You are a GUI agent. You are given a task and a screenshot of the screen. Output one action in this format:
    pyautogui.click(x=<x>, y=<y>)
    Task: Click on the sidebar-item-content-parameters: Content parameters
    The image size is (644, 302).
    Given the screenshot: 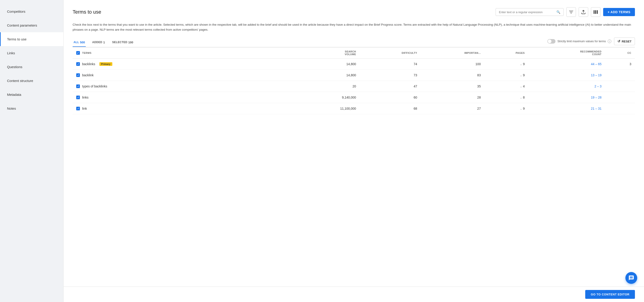 What is the action you would take?
    pyautogui.click(x=32, y=26)
    